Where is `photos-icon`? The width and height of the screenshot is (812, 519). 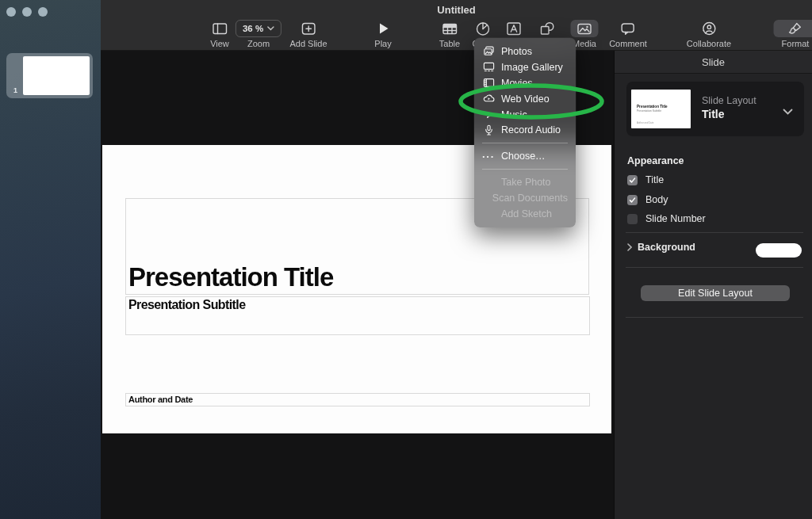 photos-icon is located at coordinates (488, 51).